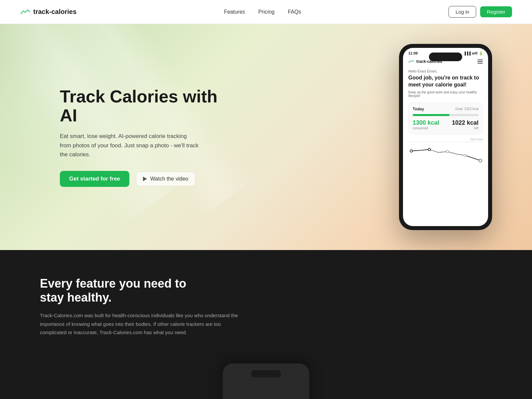  Describe the element at coordinates (446, 117) in the screenshot. I see `phone-content: Hello Enes Emini, Good job, you're on tr…` at that location.